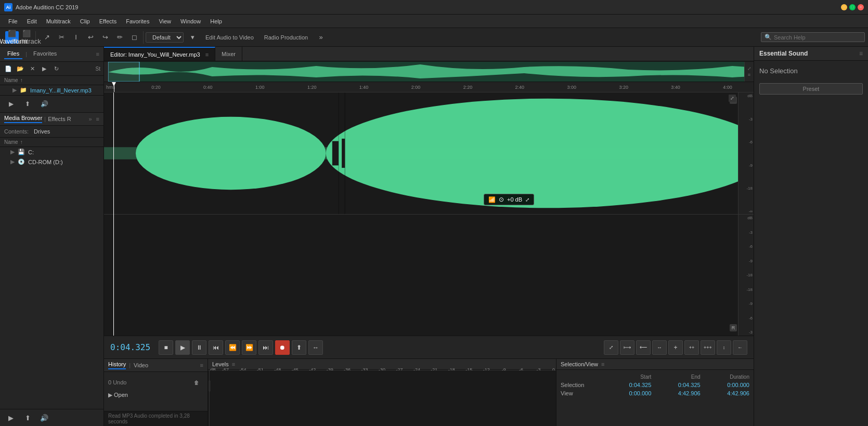 The height and width of the screenshot is (426, 868). I want to click on tab-favorites: Favorites, so click(45, 54).